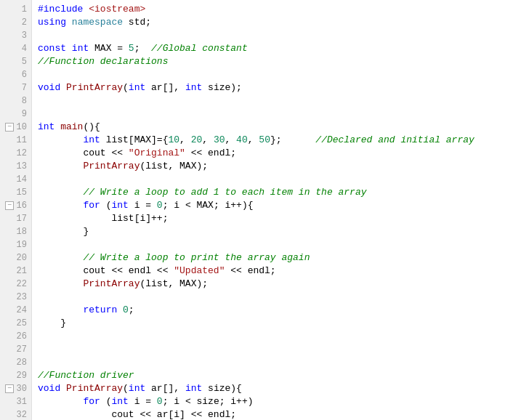  Describe the element at coordinates (264, 140) in the screenshot. I see `num-token: 50` at that location.